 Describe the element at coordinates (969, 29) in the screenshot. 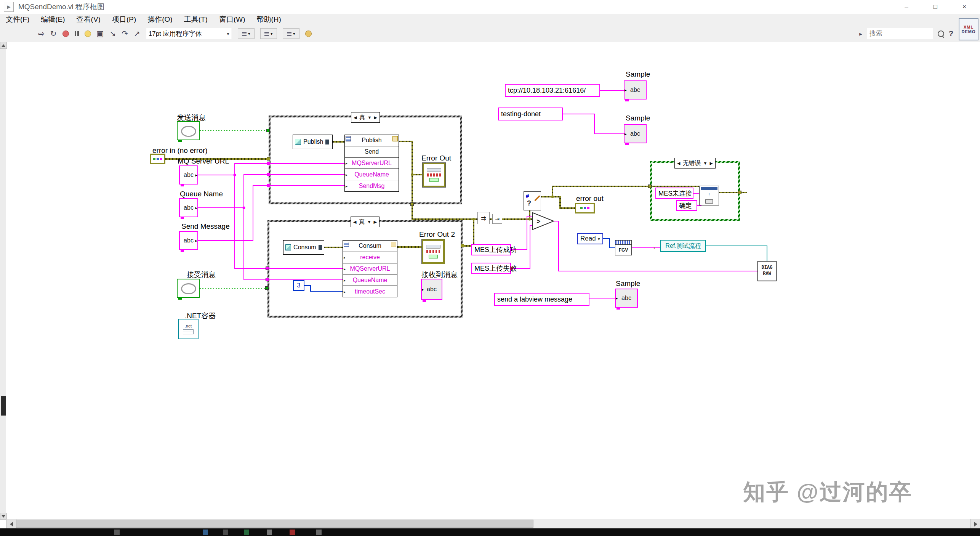

I see `vi-icon: XML DEMO` at that location.